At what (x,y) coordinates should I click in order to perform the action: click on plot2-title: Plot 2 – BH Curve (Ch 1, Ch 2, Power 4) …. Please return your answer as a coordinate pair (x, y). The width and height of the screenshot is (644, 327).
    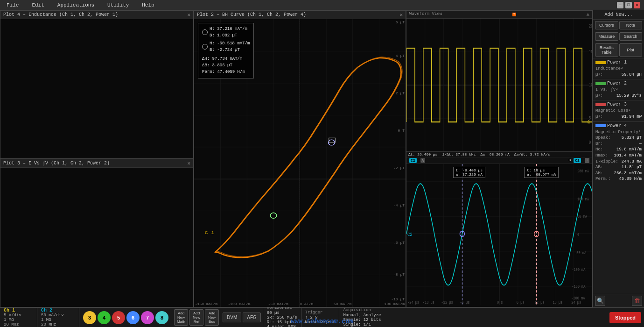
    Looking at the image, I should click on (300, 15).